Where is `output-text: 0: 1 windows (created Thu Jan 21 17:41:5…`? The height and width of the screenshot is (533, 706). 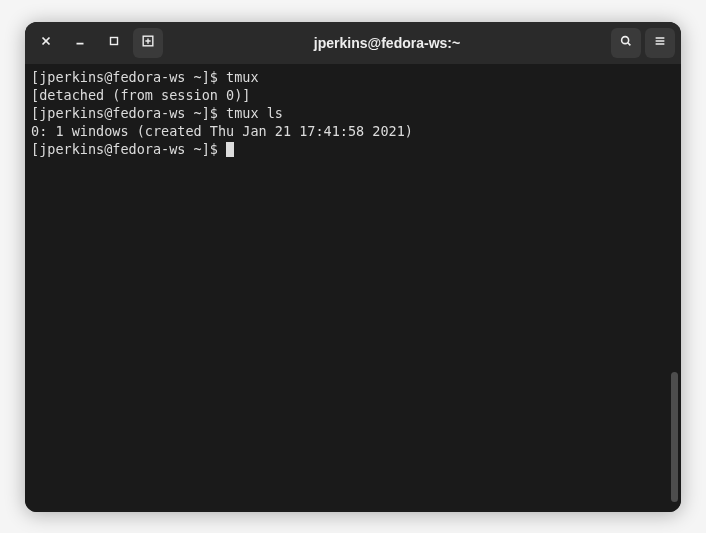
output-text: 0: 1 windows (created Thu Jan 21 17:41:5… is located at coordinates (222, 131).